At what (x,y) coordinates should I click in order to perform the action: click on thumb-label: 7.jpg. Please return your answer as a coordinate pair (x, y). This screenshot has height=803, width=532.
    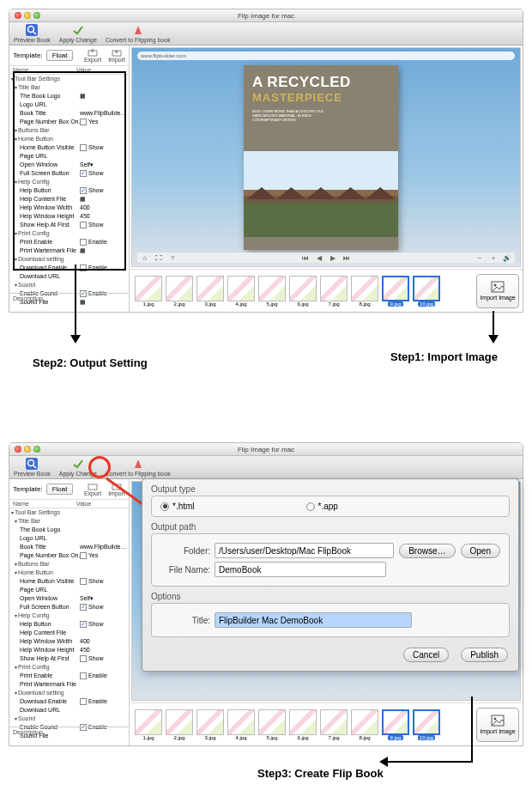
    Looking at the image, I should click on (333, 304).